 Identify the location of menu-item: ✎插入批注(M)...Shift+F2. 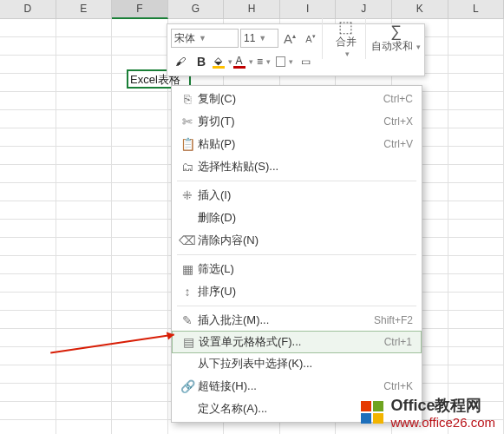
(297, 320).